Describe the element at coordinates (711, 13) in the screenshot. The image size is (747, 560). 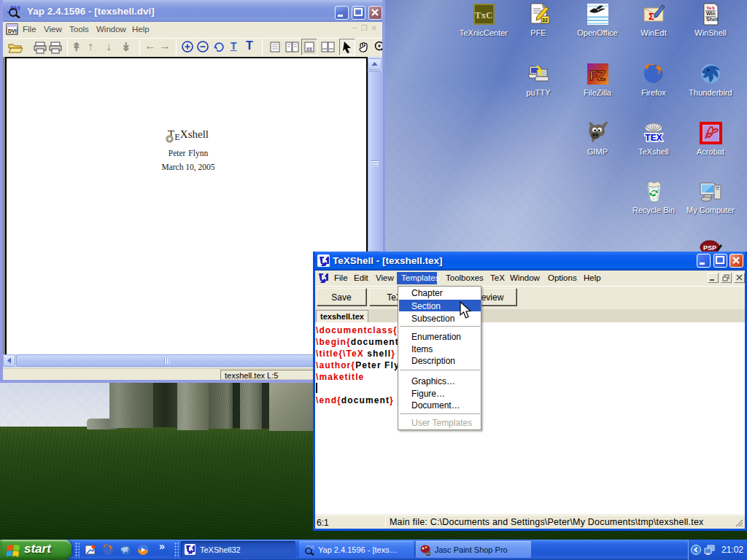
I see `svg-text: Win` at that location.